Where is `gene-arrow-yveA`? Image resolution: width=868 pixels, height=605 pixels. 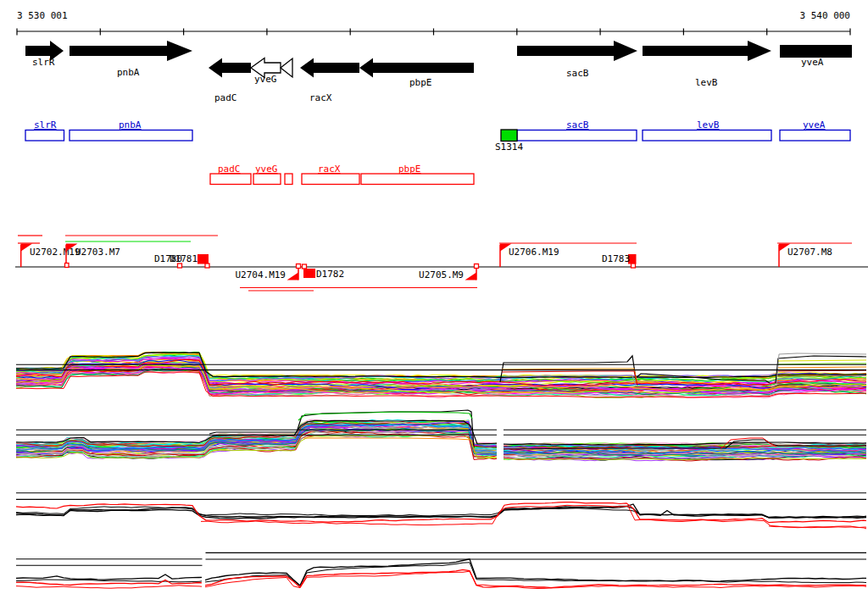
gene-arrow-yveA is located at coordinates (815, 51).